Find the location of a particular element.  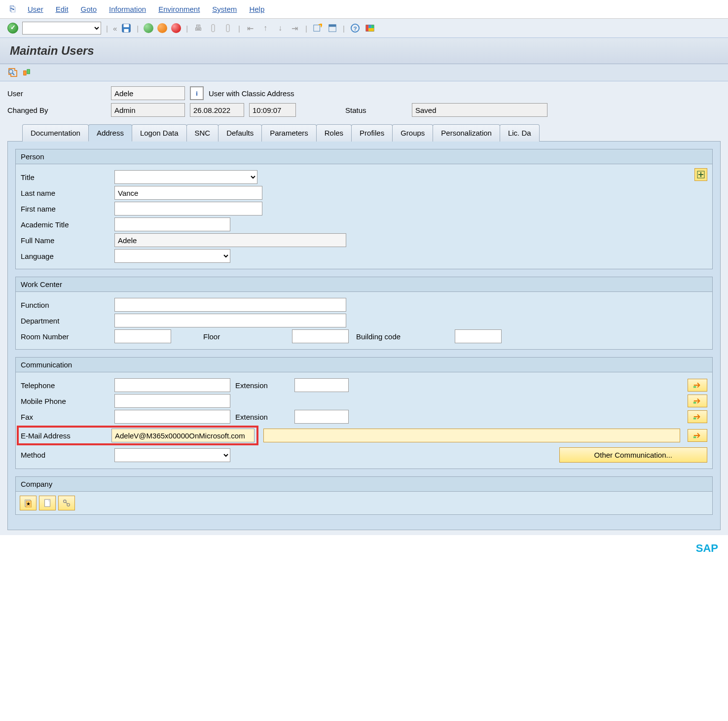

tab-roles: Roles is located at coordinates (334, 133).